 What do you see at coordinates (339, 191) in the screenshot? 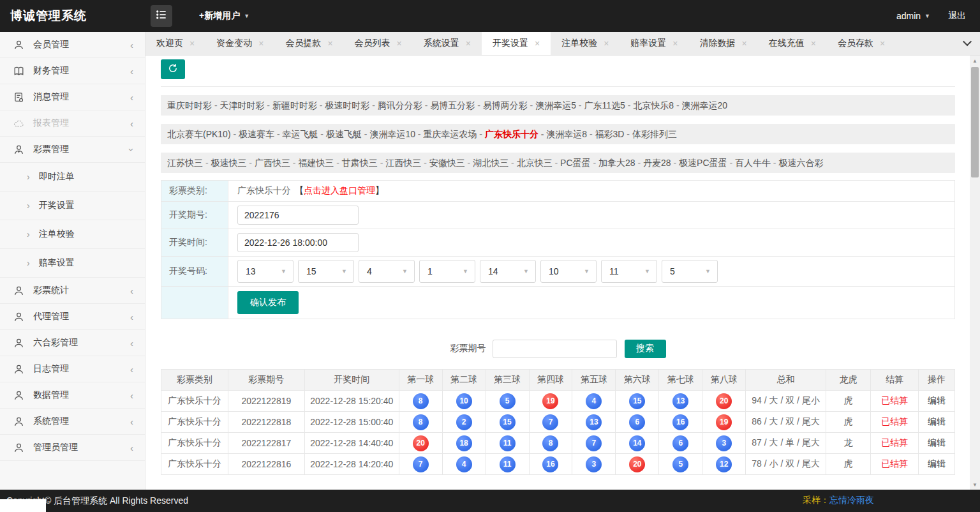
I see `panel-mgmt-link: 点击进入盘口管理` at bounding box center [339, 191].